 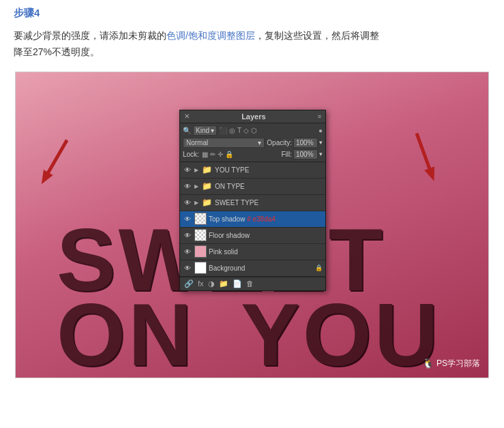 I want to click on filter-adjust-icon: ◎, so click(x=232, y=131).